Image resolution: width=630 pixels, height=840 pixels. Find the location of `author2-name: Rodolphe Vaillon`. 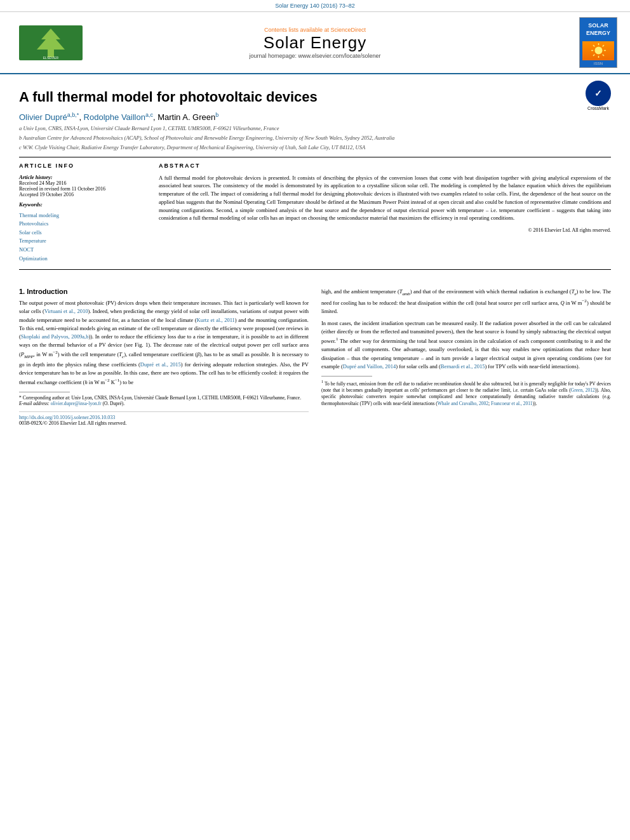

author2-name: Rodolphe Vaillon is located at coordinates (114, 117).